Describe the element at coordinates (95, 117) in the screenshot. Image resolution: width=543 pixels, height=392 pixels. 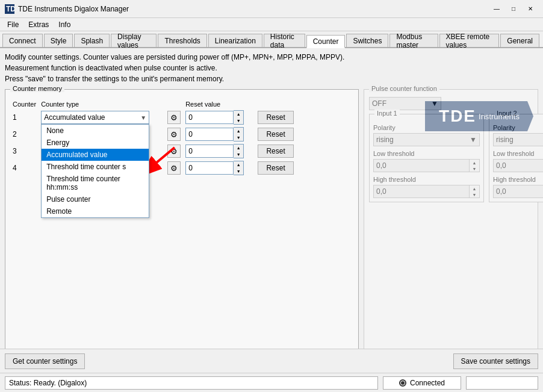
I see `dropdown-select-1: Accumulated value ▼` at that location.